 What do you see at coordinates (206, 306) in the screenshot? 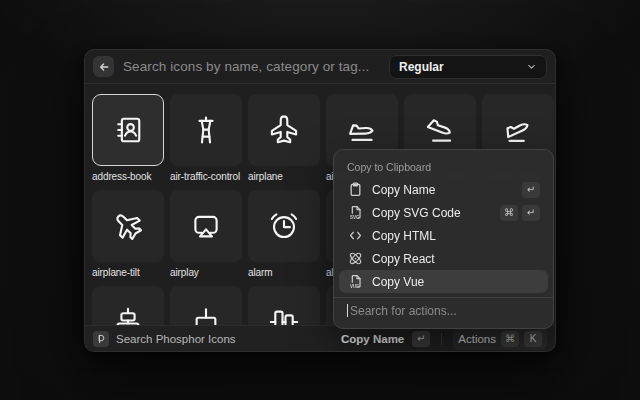
I see `icon-cell-align-center-horizontal-simple: align-center-horizontal-simple` at bounding box center [206, 306].